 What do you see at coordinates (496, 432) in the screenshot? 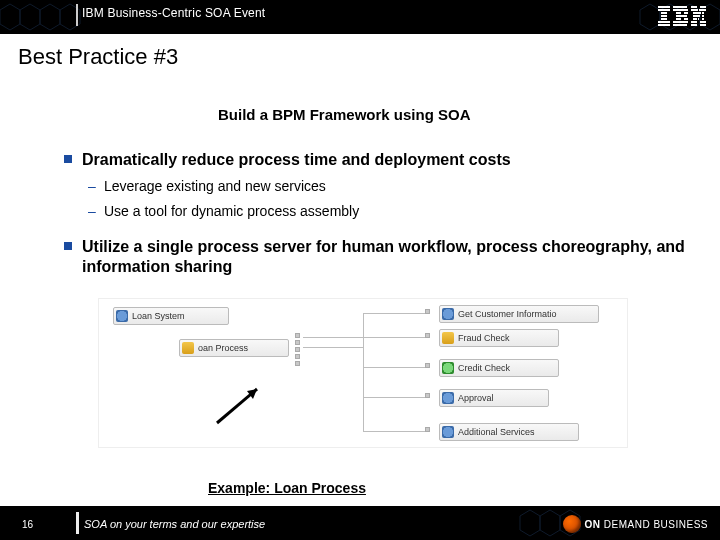
I see `node-label: Additional Services` at bounding box center [496, 432].